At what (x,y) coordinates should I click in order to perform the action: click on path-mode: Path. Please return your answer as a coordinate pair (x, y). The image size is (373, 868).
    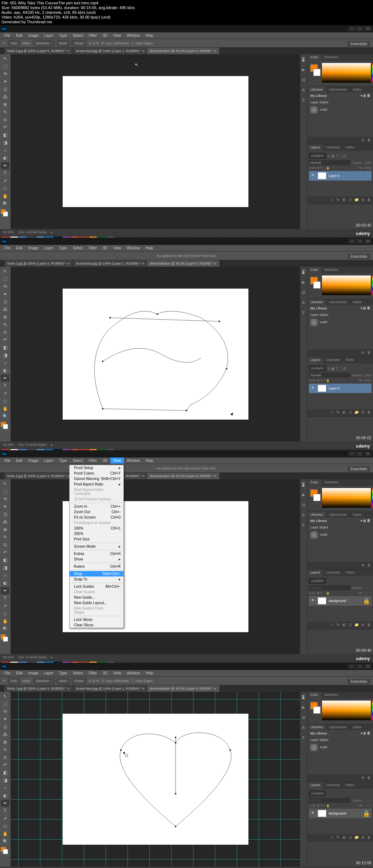
    Looking at the image, I should click on (14, 43).